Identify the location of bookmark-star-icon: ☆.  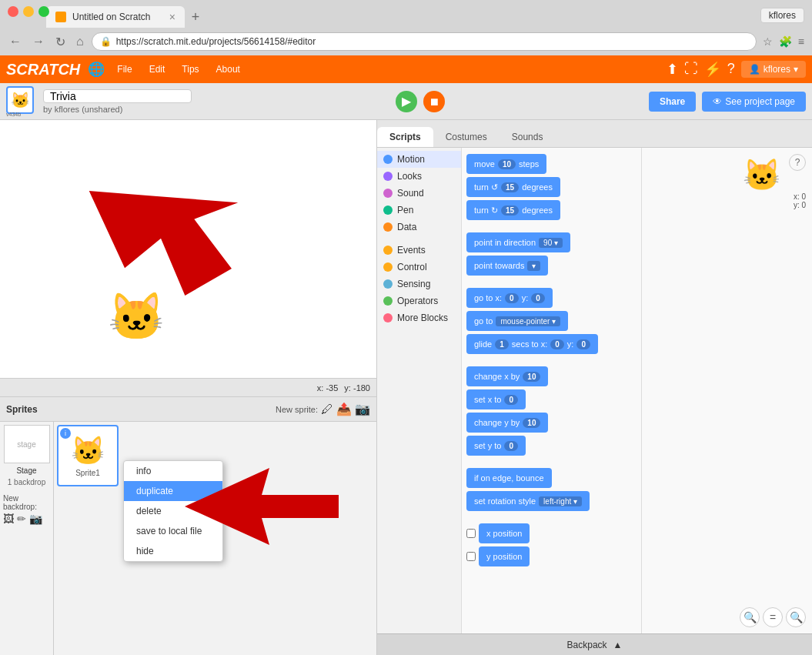
(768, 42).